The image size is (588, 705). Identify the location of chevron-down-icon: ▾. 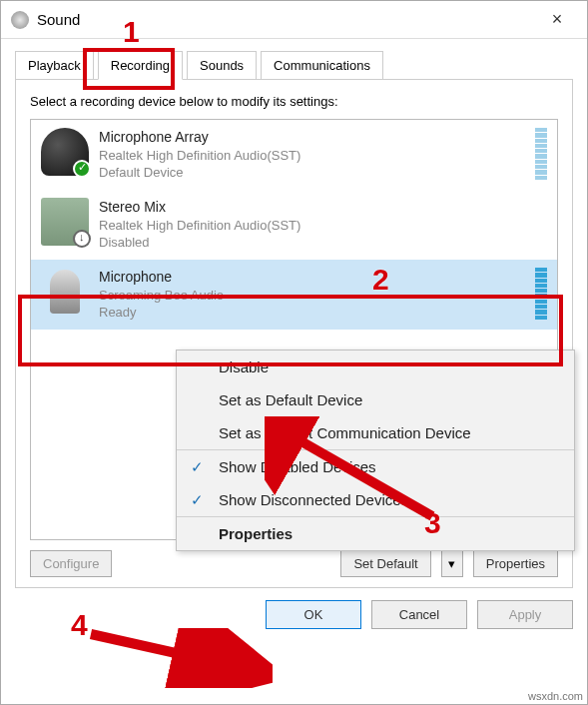
(451, 563).